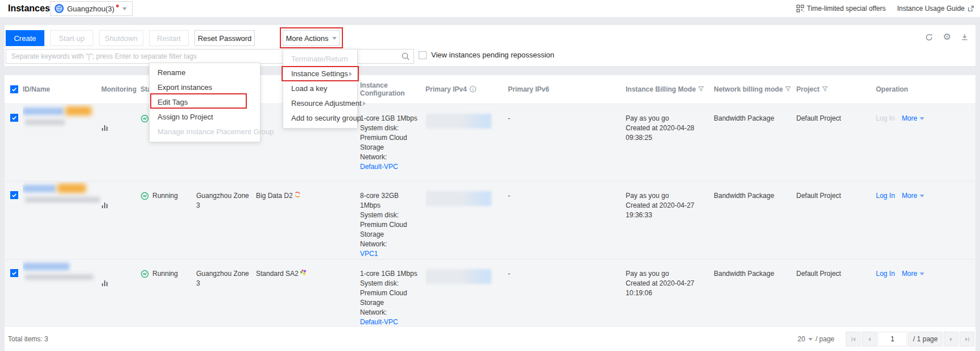  What do you see at coordinates (28, 339) in the screenshot?
I see `total-items-label: Total items: 3` at bounding box center [28, 339].